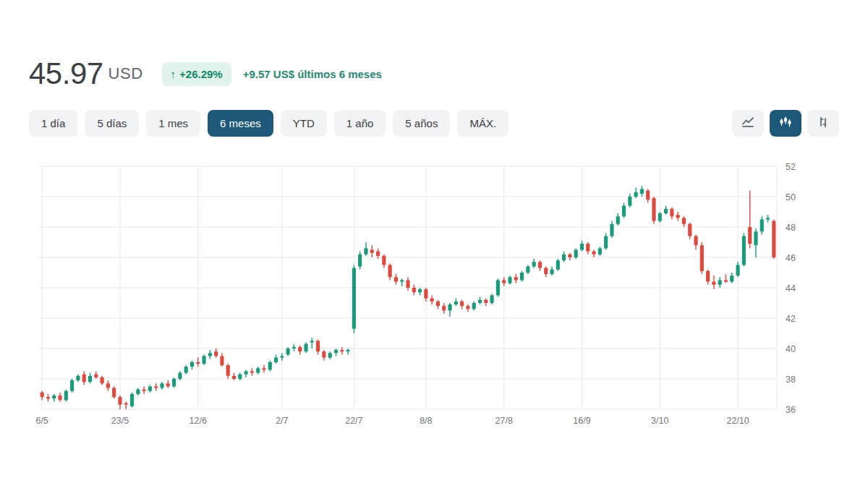 The image size is (868, 488). I want to click on current-price: 45.97, so click(67, 74).